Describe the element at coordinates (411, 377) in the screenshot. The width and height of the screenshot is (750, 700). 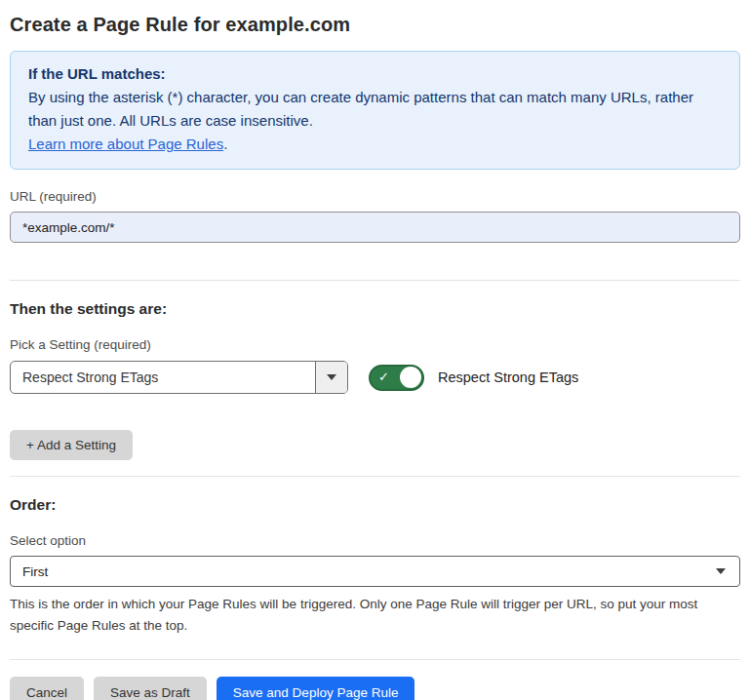
I see `toggle-knob` at that location.